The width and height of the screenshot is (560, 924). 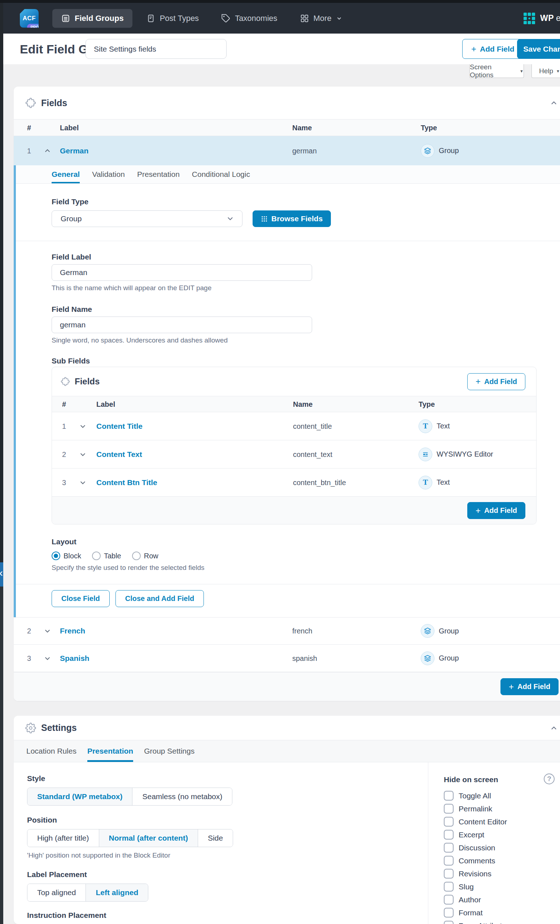 I want to click on sub-add-field-button: +Add Field, so click(x=496, y=382).